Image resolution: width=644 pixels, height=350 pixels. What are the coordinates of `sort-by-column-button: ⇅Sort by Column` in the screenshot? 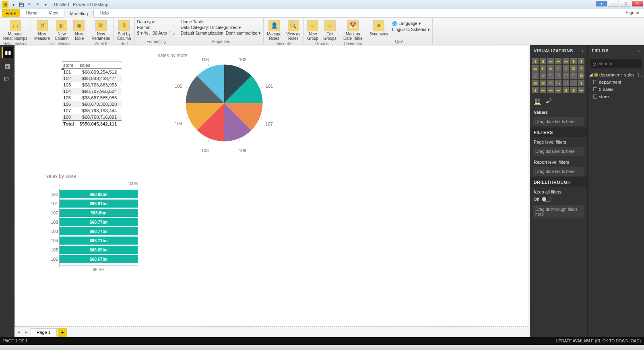 It's located at (124, 31).